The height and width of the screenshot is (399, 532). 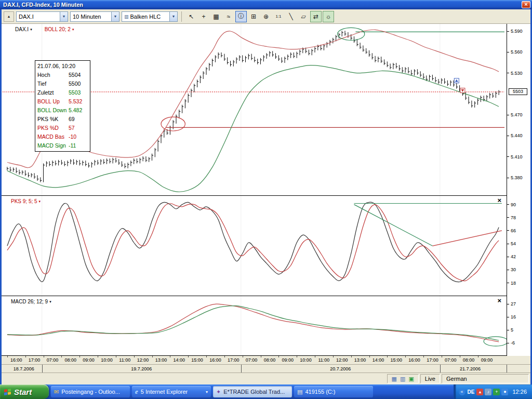 I want to click on crosshair-tool: +, so click(x=204, y=17).